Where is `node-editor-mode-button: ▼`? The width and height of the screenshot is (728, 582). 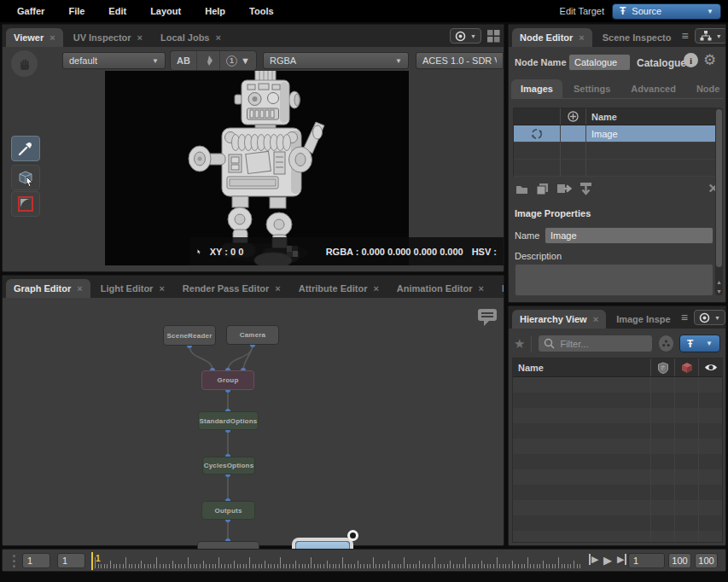 node-editor-mode-button: ▼ is located at coordinates (710, 36).